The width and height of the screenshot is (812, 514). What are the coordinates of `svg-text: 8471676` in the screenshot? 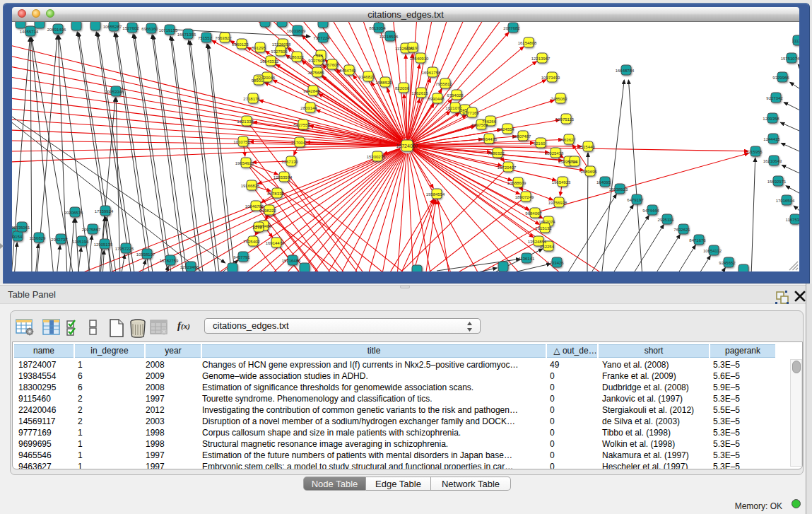 It's located at (698, 240).